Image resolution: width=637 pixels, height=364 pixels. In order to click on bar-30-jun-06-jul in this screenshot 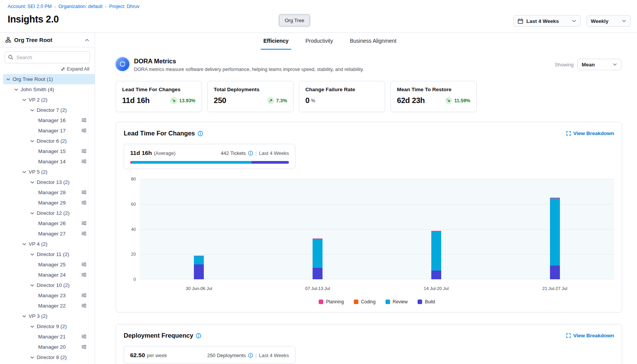, I will do `click(199, 267)`.